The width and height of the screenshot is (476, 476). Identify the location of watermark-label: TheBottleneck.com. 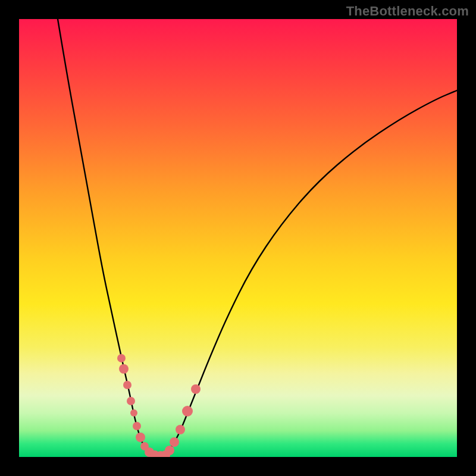
(408, 11).